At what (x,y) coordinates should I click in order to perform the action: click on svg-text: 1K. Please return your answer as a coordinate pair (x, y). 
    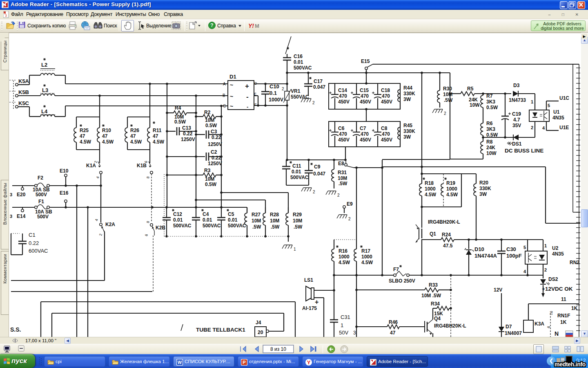
    Looking at the image, I should click on (575, 308).